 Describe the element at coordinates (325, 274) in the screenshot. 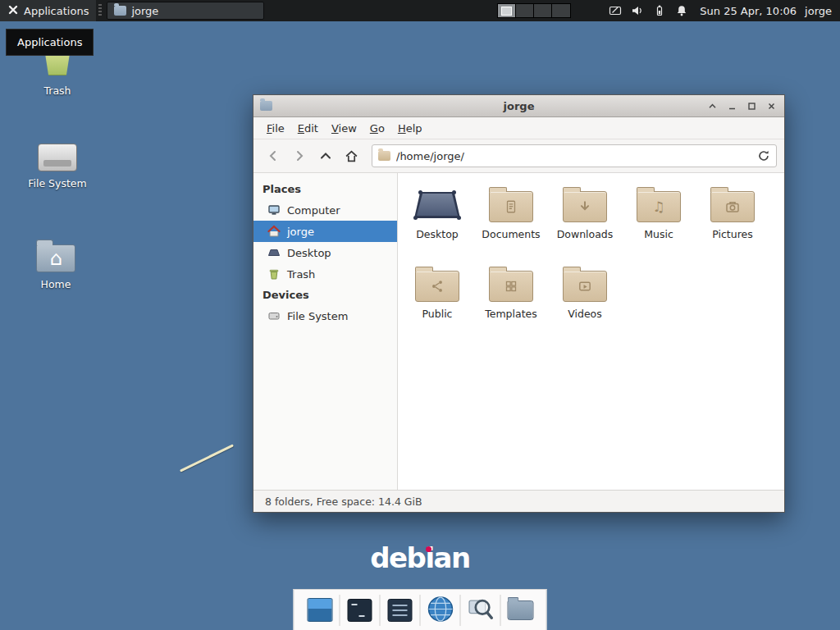

I see `sidebar-item-trash: Trash` at that location.